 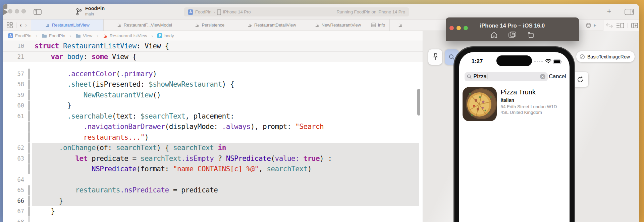 I want to click on code-line-64: 64, so click(x=213, y=180).